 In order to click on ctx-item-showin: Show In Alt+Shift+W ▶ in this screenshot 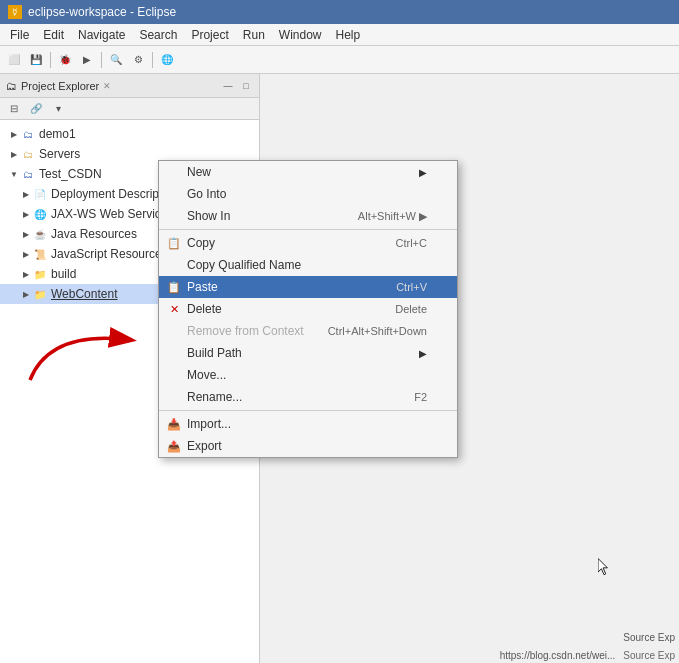, I will do `click(308, 216)`.